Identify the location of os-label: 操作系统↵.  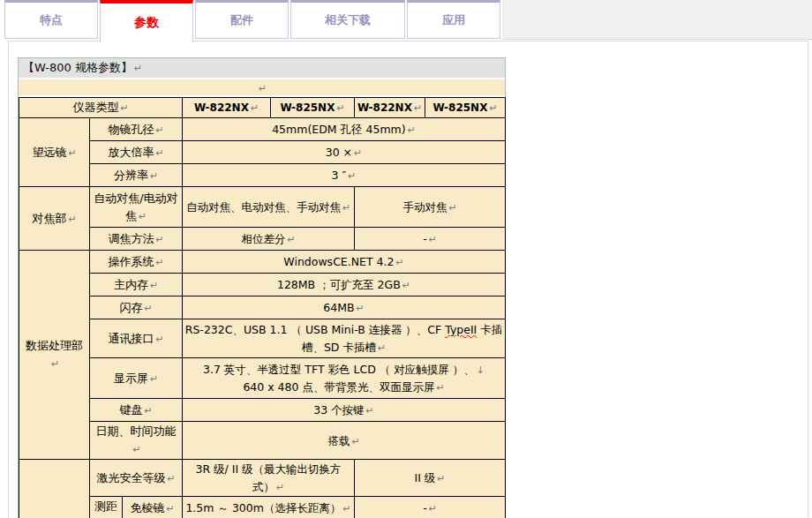
(136, 262).